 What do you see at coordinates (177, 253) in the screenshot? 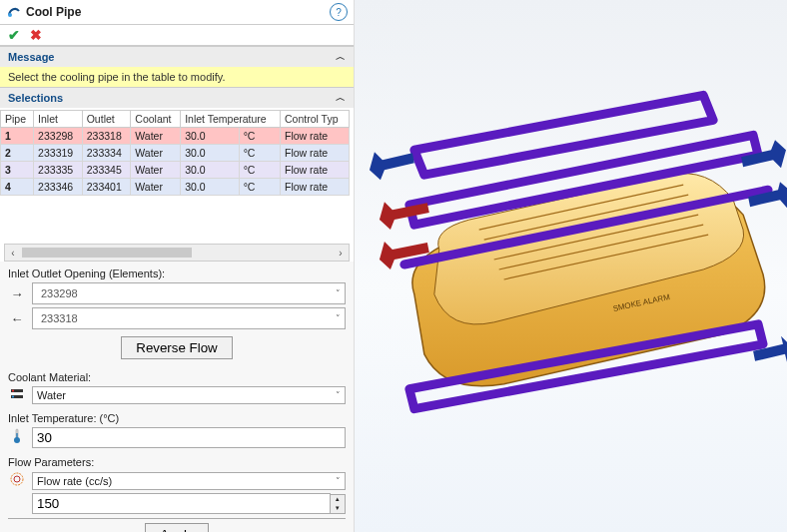
I see `table-hscroll: ‹ ›` at bounding box center [177, 253].